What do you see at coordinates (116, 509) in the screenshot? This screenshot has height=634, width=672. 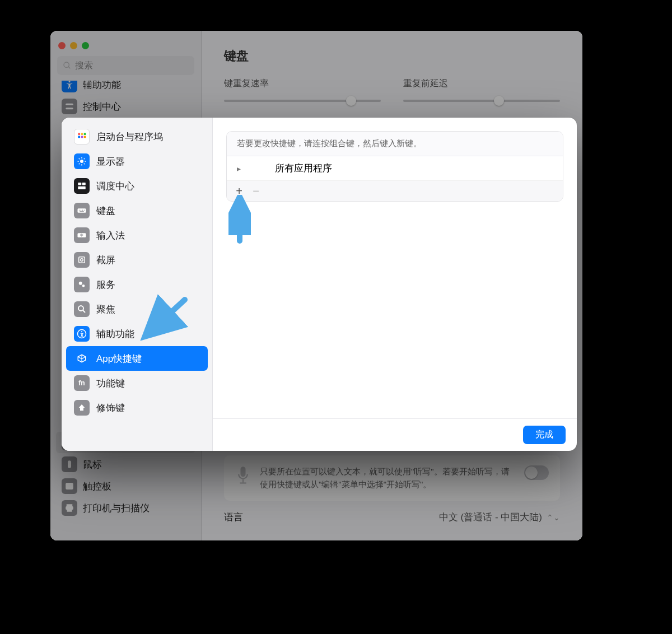 I see `sidebar-item-label: 打印机与扫描仪` at bounding box center [116, 509].